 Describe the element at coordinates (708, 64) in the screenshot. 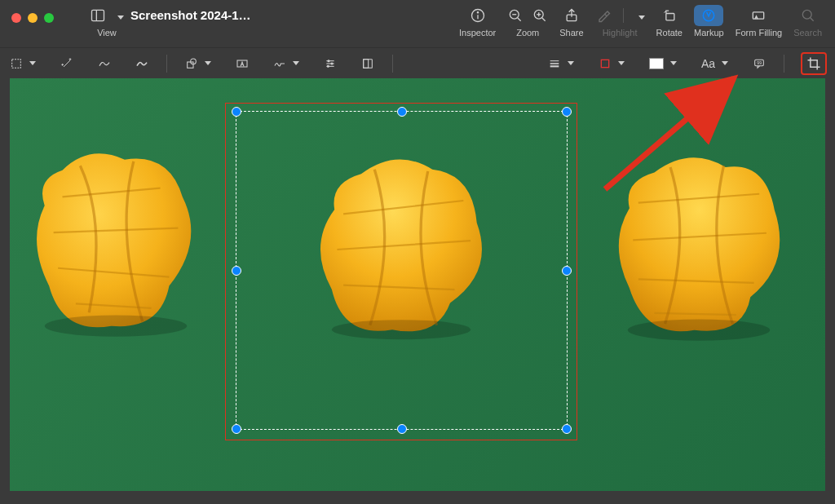

I see `text-style-label: Aa` at that location.